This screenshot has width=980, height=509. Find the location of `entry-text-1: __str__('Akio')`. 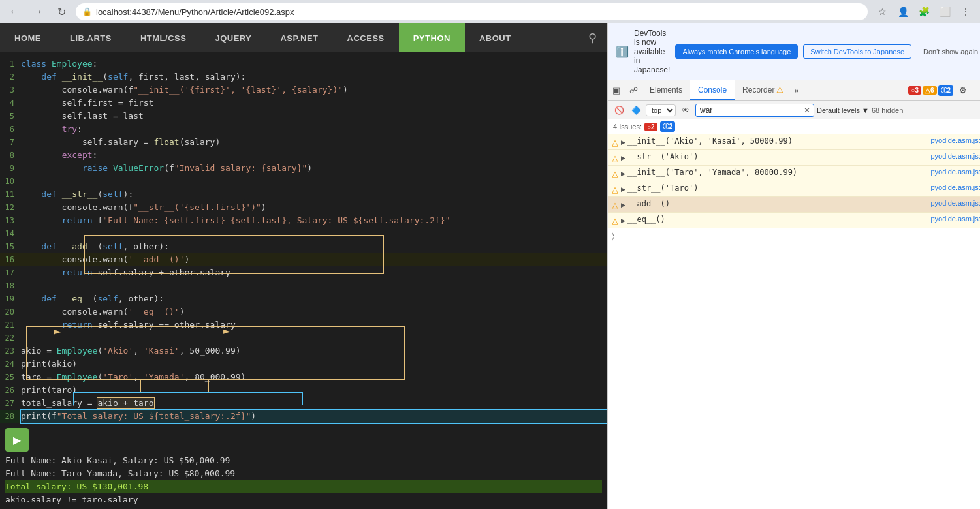

entry-text-1: __str__('Akio') is located at coordinates (776, 157).